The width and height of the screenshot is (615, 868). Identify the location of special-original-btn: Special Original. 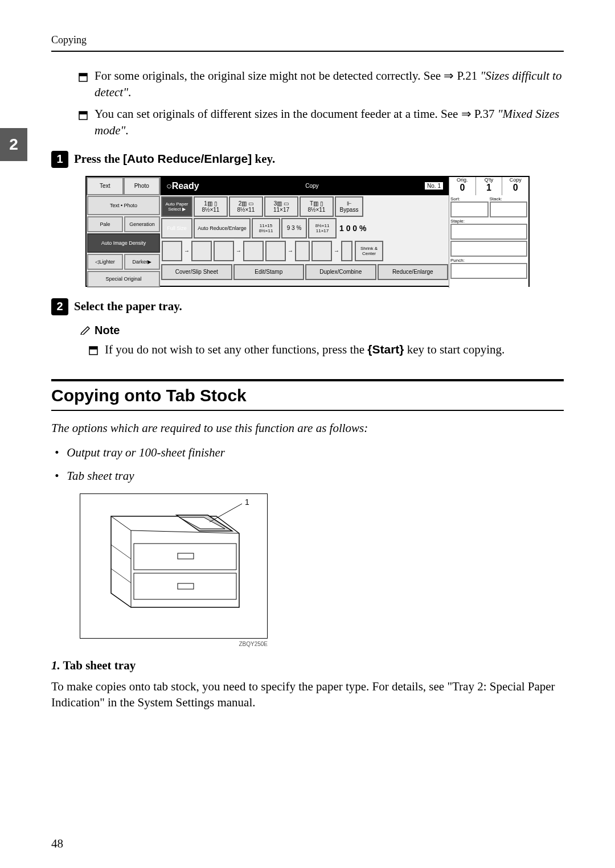
(124, 279).